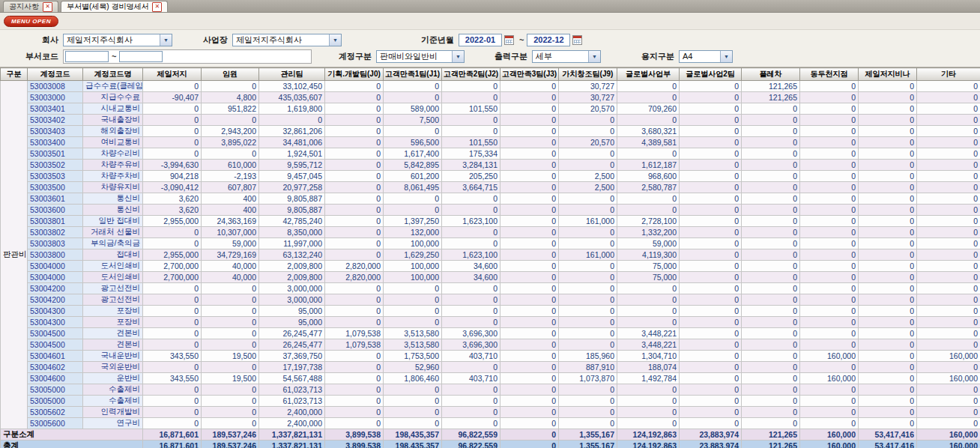  I want to click on value-cell: 189,537,246, so click(231, 435).